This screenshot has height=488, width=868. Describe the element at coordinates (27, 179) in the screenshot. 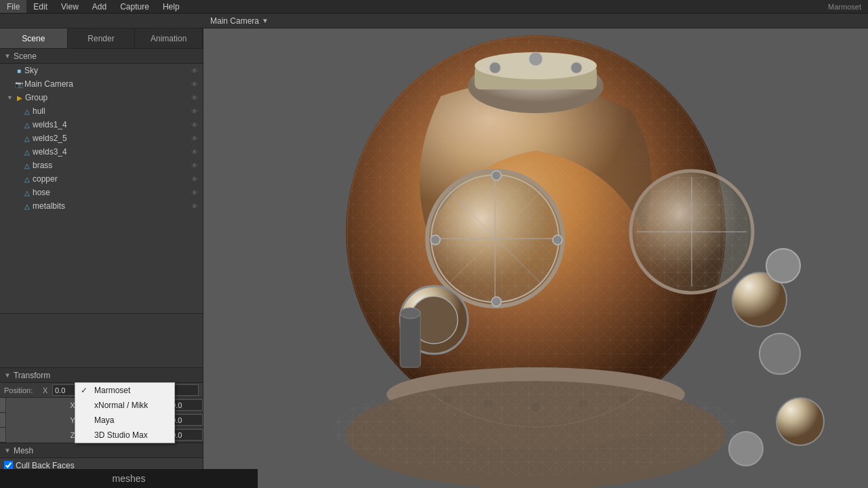

I see `copper-icon: △` at that location.